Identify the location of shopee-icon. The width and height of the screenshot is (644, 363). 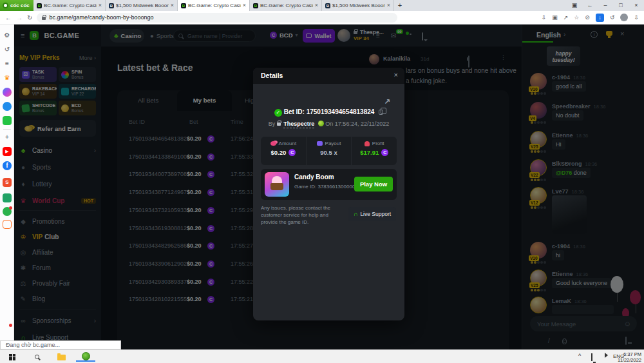
(7, 182).